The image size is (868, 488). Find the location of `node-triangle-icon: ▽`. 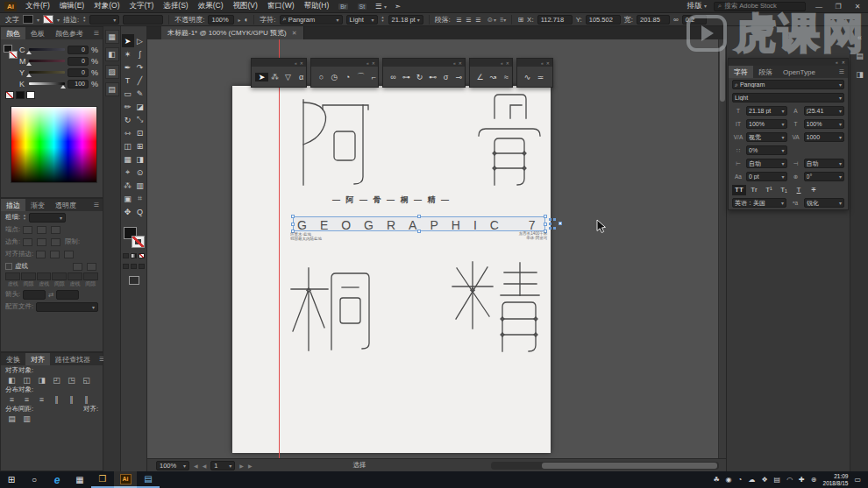

node-triangle-icon: ▽ is located at coordinates (288, 77).